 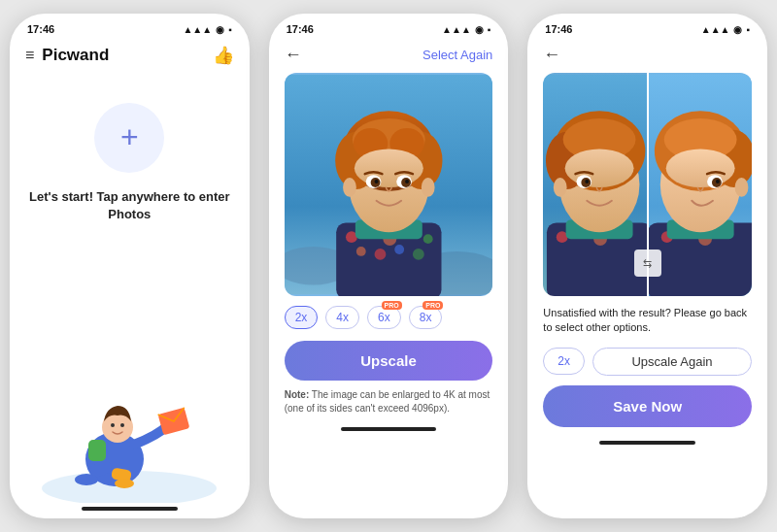 I want to click on upscale-button: Upscale, so click(x=388, y=361).